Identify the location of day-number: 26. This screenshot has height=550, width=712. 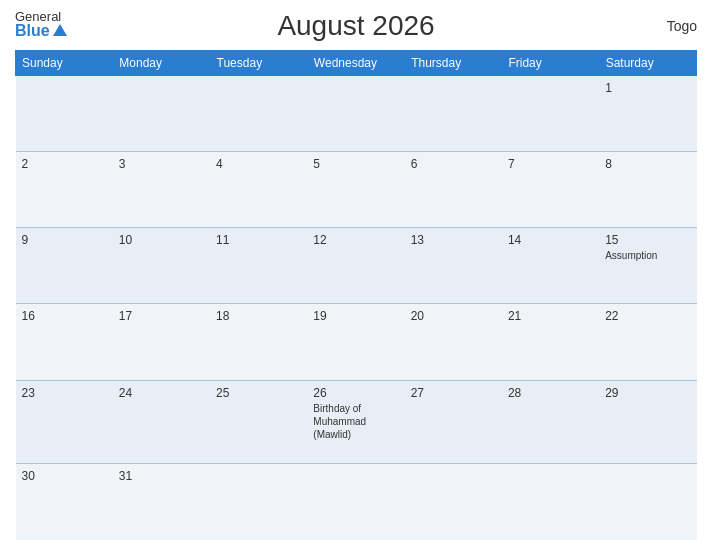
(356, 393).